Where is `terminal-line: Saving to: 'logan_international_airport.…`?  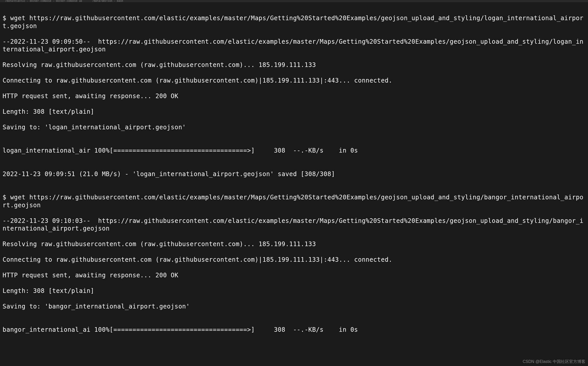
terminal-line: Saving to: 'logan_international_airport.… is located at coordinates (294, 127).